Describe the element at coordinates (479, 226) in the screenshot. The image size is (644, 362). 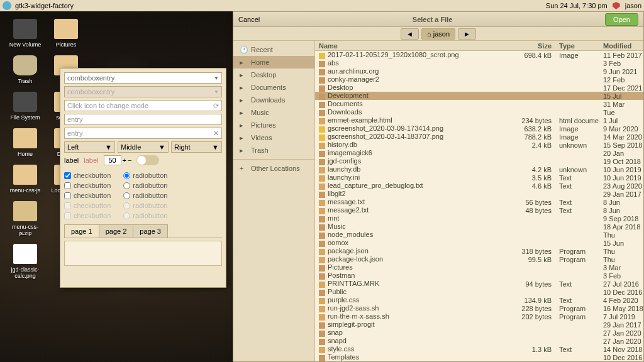
I see `file-row: Music18 Apr 2018` at that location.